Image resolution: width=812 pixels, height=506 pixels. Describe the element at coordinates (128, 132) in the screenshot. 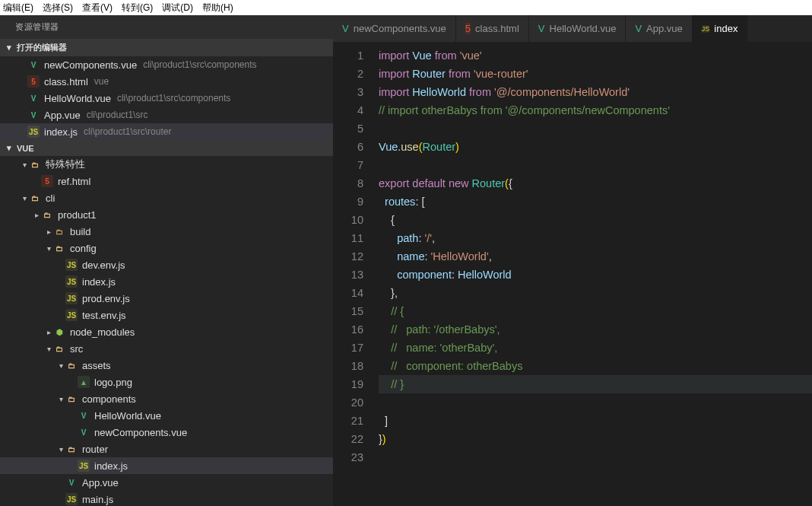

I see `file-path: cli\product1\src\router` at that location.